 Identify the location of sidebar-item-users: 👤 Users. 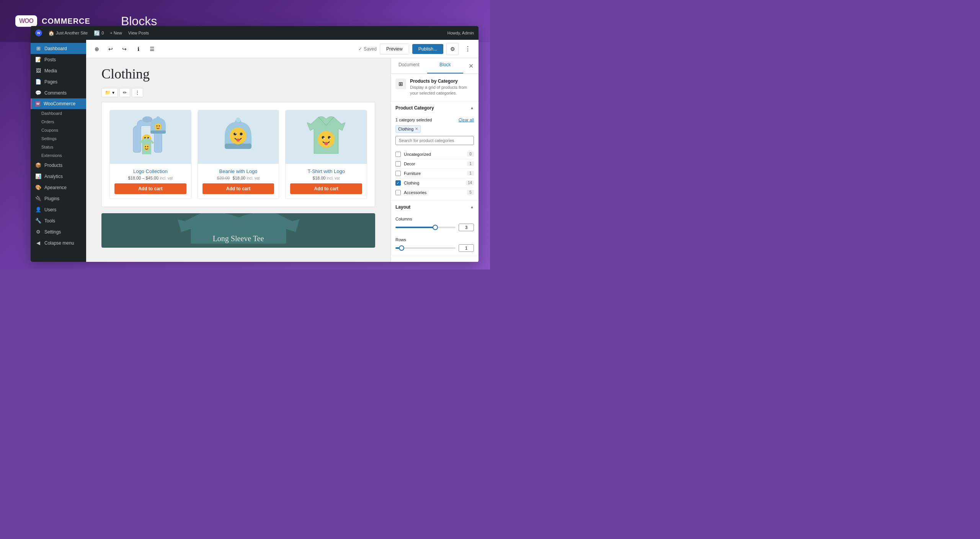
(58, 210).